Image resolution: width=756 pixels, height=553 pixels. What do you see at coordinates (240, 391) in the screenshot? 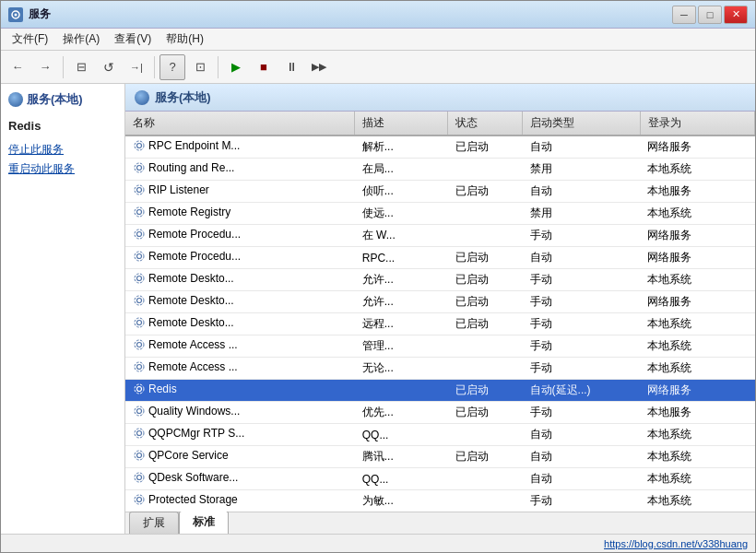
I see `cell-name: Redis` at bounding box center [240, 391].